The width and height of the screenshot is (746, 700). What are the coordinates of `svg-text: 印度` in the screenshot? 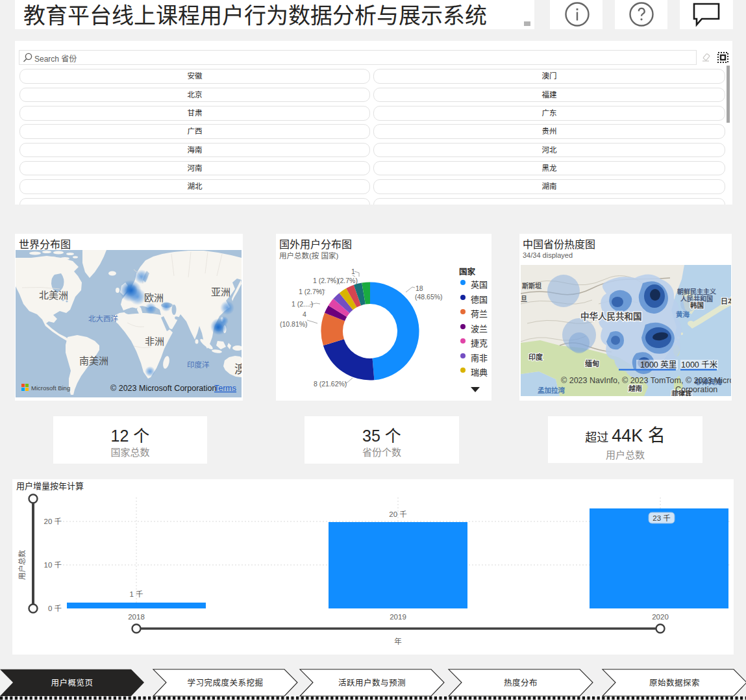 It's located at (536, 357).